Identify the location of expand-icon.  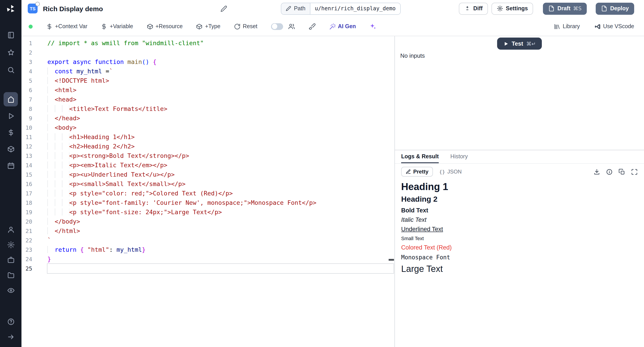
(634, 172).